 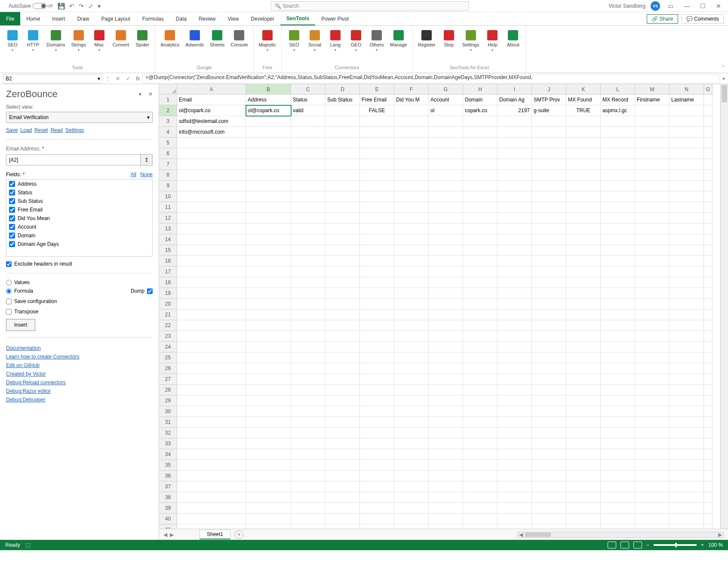 What do you see at coordinates (618, 111) in the screenshot?
I see `cell: aspmx.l.gc` at bounding box center [618, 111].